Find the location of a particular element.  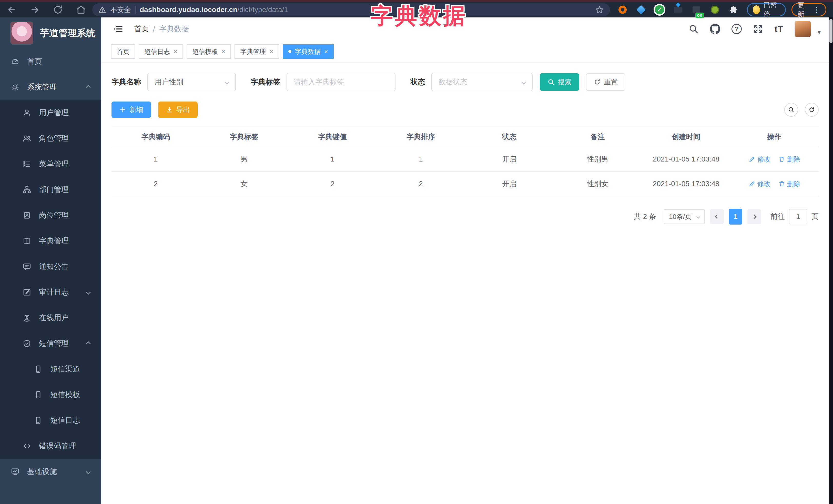

user-avatar is located at coordinates (803, 29).